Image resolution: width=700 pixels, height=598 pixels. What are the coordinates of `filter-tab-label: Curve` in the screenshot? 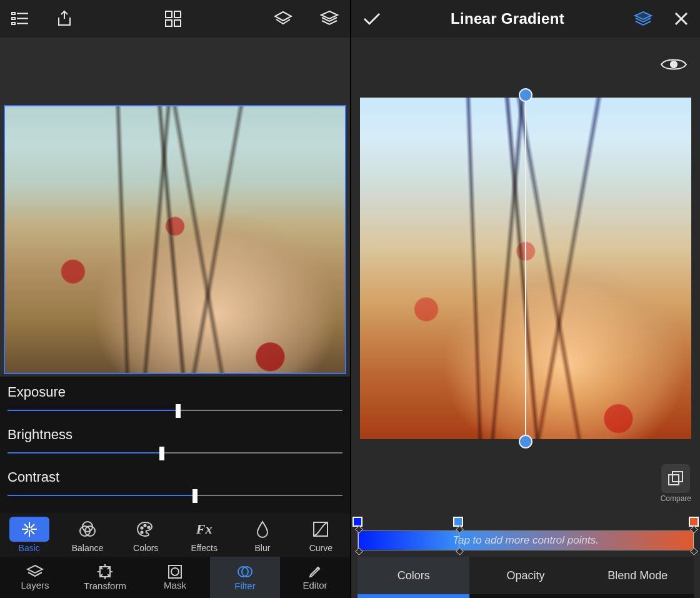 It's located at (321, 548).